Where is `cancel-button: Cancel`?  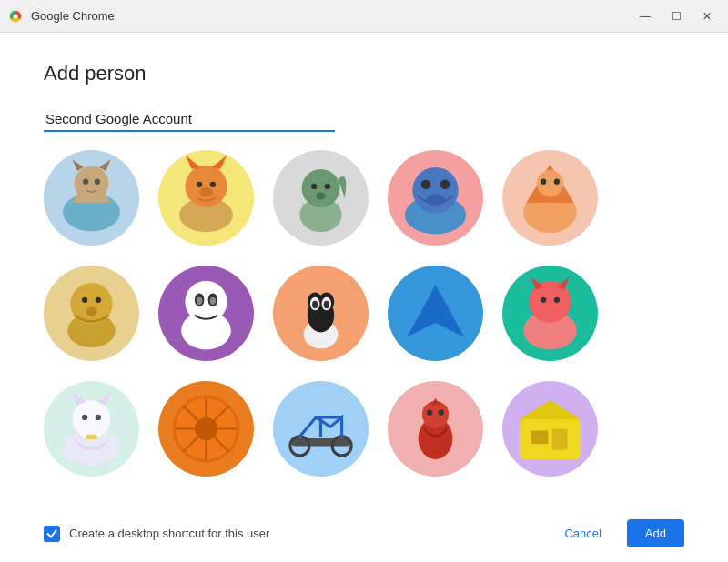
cancel-button: Cancel is located at coordinates (582, 533).